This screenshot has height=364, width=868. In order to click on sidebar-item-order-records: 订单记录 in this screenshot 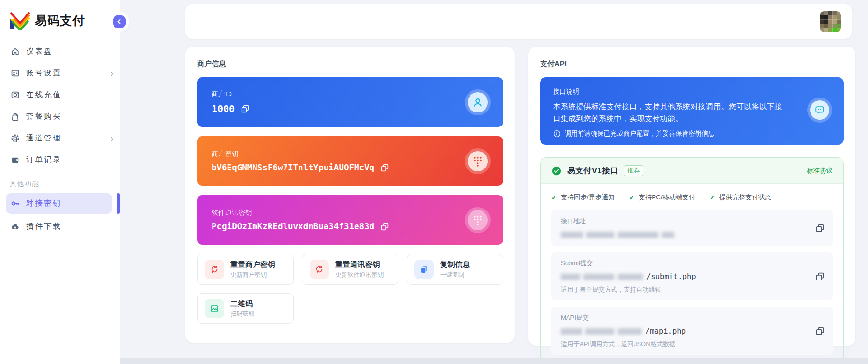, I will do `click(60, 160)`.